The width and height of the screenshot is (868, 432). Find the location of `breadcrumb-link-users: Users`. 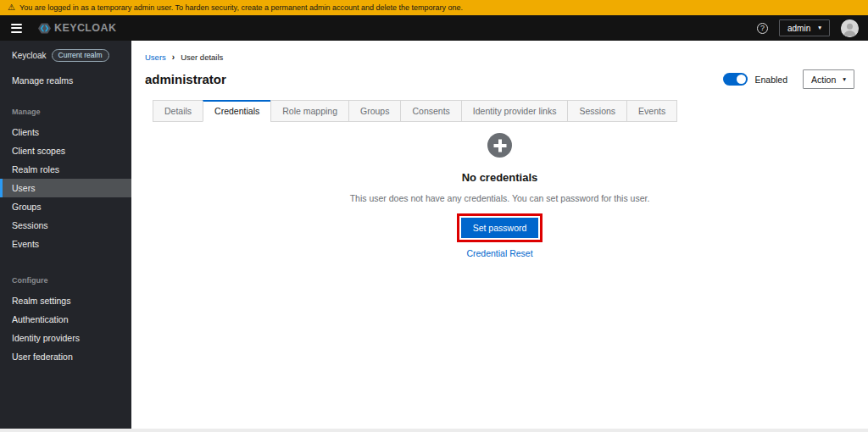

breadcrumb-link-users: Users is located at coordinates (156, 58).